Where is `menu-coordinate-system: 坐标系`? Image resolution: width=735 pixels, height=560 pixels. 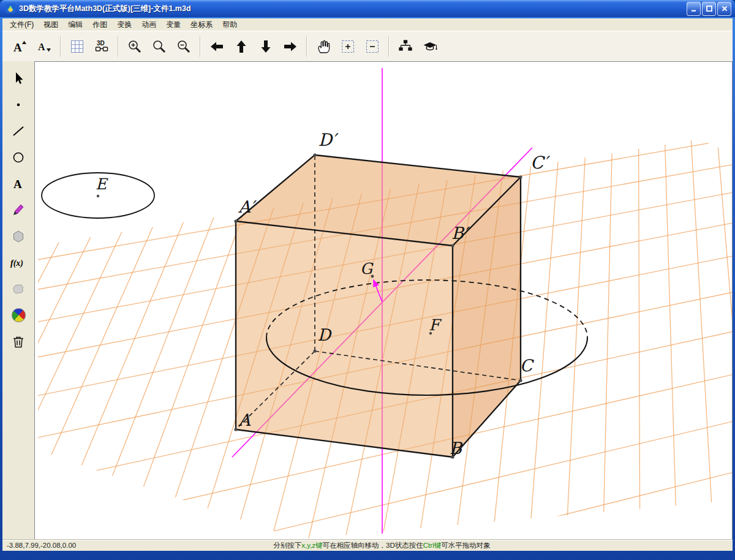 menu-coordinate-system: 坐标系 is located at coordinates (202, 25).